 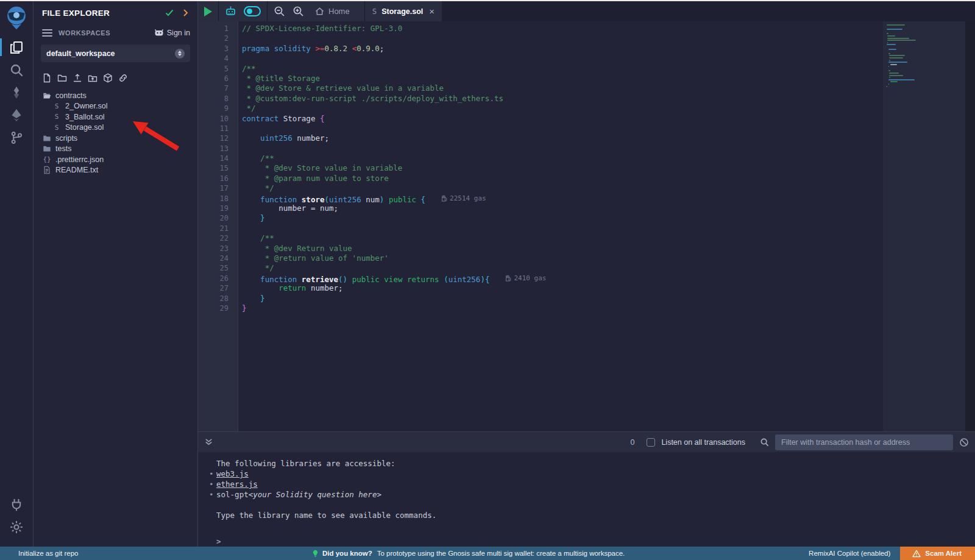 What do you see at coordinates (116, 107) in the screenshot?
I see `tree-item-2_Owner.sol: S2_Owner.sol` at bounding box center [116, 107].